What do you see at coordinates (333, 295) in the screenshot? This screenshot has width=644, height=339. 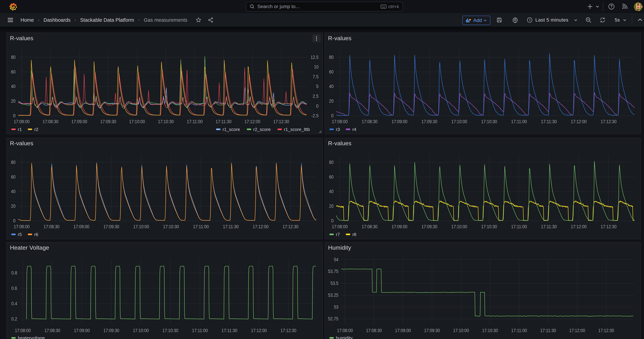 I see `svg-text: 53.25` at bounding box center [333, 295].